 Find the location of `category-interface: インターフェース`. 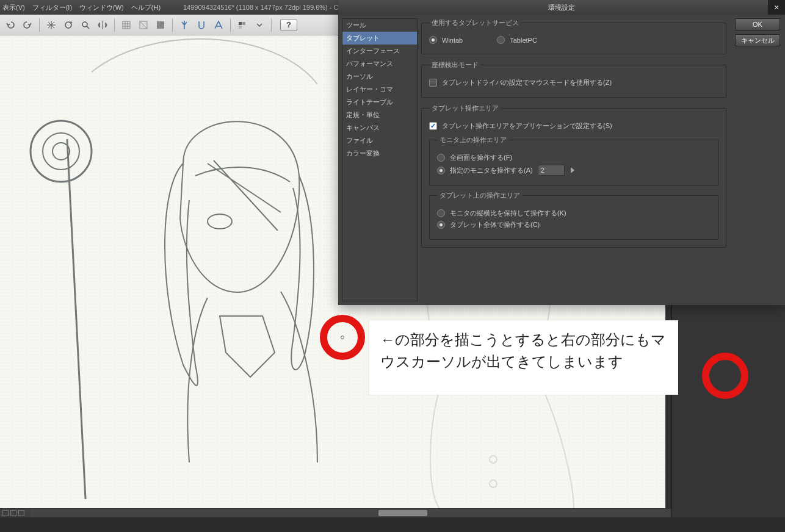

category-interface: インターフェース is located at coordinates (380, 51).